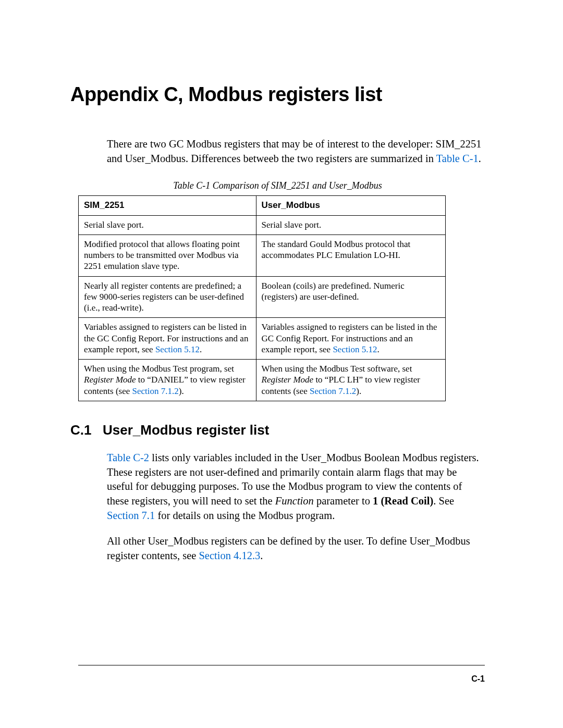 Image resolution: width=563 pixels, height=728 pixels. Describe the element at coordinates (186, 430) in the screenshot. I see `section-title: User_Modbus register list` at that location.